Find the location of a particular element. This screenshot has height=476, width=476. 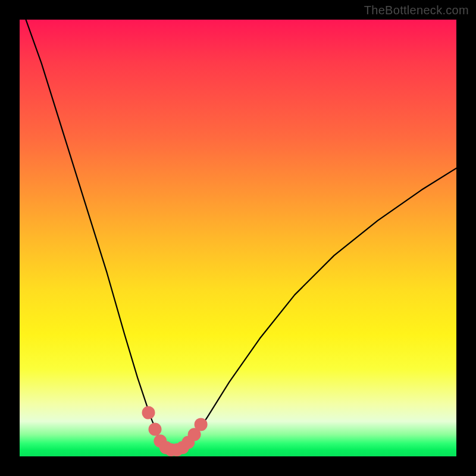

highlight-markers is located at coordinates (175, 431).